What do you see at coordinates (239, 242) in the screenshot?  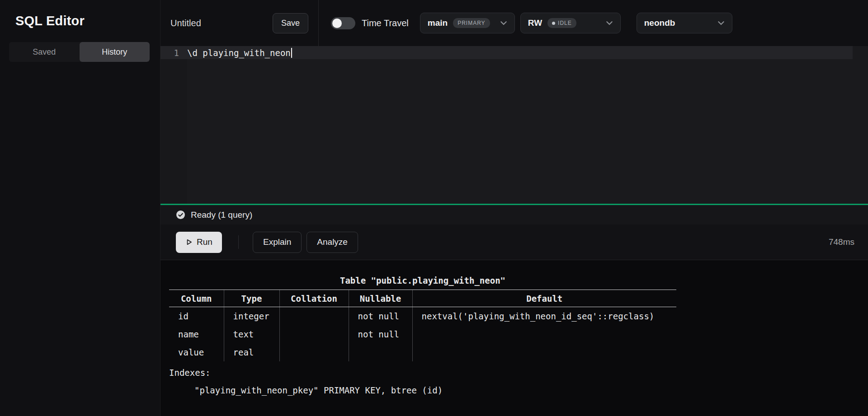 I see `action-divider` at bounding box center [239, 242].